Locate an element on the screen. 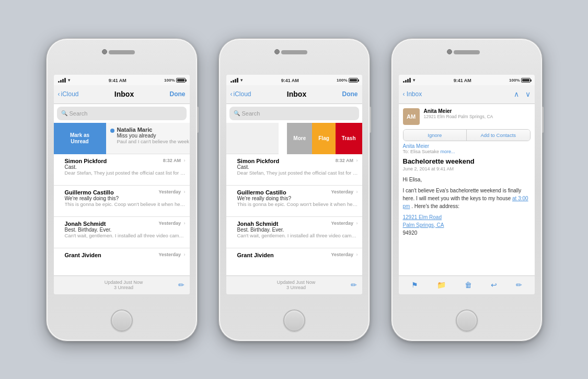  mail-preview-1: Paul and I can't believe the week went b… is located at coordinates (154, 141).